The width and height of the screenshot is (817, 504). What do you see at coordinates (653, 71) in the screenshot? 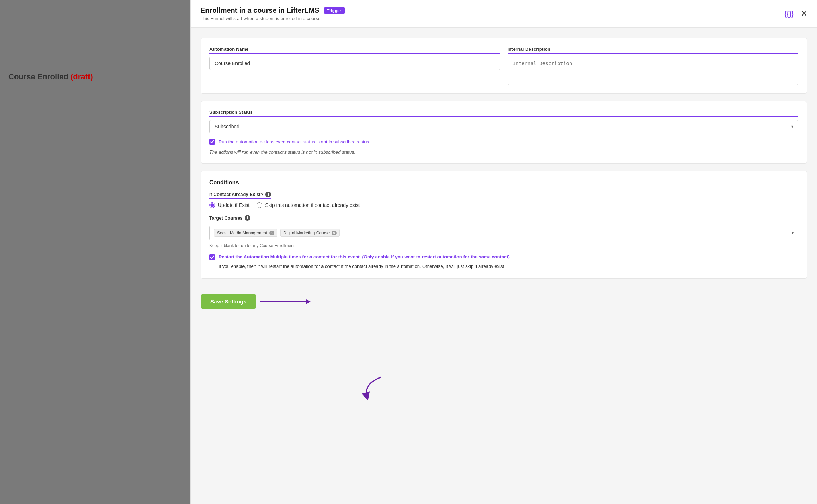
I see `internal-description-input` at bounding box center [653, 71].